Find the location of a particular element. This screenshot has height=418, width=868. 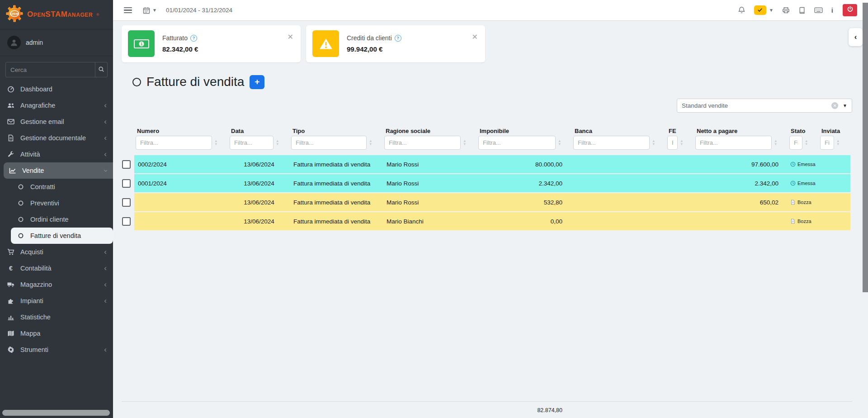

caret-down-icon: ▼ is located at coordinates (771, 10).